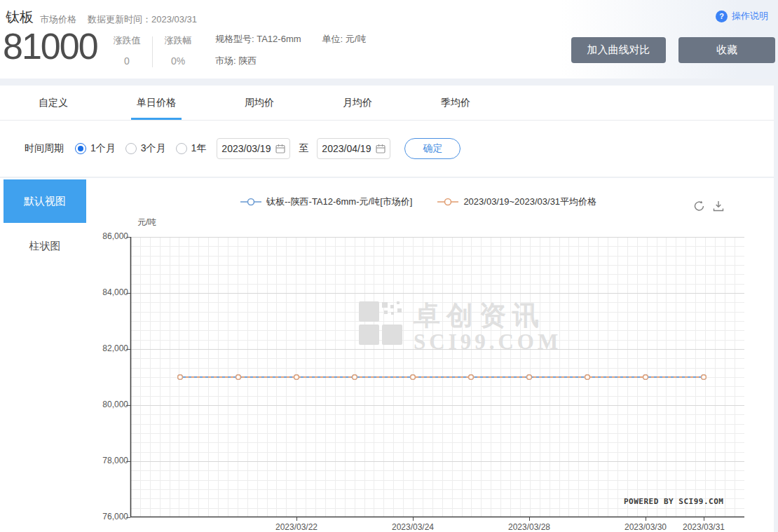 This screenshot has width=778, height=532. Describe the element at coordinates (432, 149) in the screenshot. I see `confirm-button: 确定` at that location.